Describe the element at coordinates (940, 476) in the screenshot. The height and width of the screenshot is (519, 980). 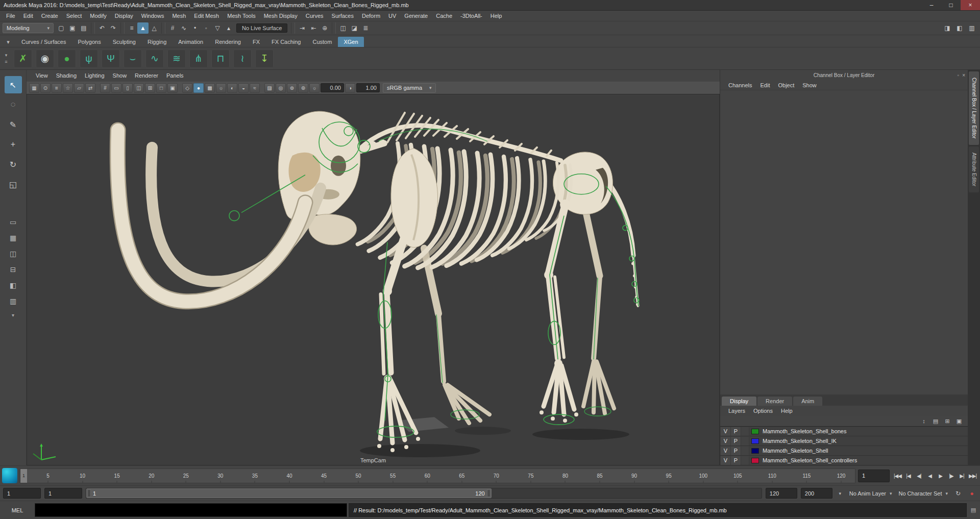
I see `play-forwards-button: ▶` at that location.